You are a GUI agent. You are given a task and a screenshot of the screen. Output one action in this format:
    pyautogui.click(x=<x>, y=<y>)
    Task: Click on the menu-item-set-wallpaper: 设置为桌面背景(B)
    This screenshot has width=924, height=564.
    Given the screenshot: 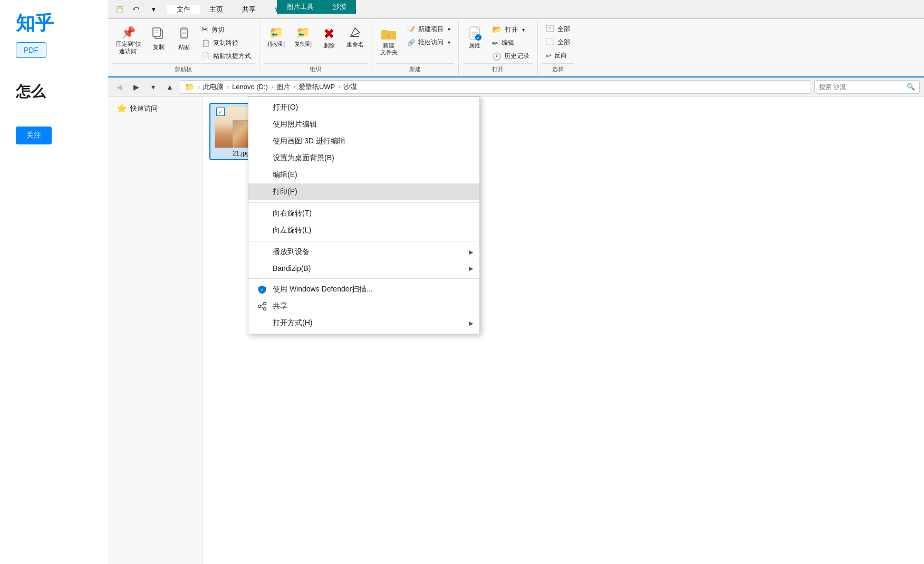 What is the action you would take?
    pyautogui.click(x=364, y=158)
    